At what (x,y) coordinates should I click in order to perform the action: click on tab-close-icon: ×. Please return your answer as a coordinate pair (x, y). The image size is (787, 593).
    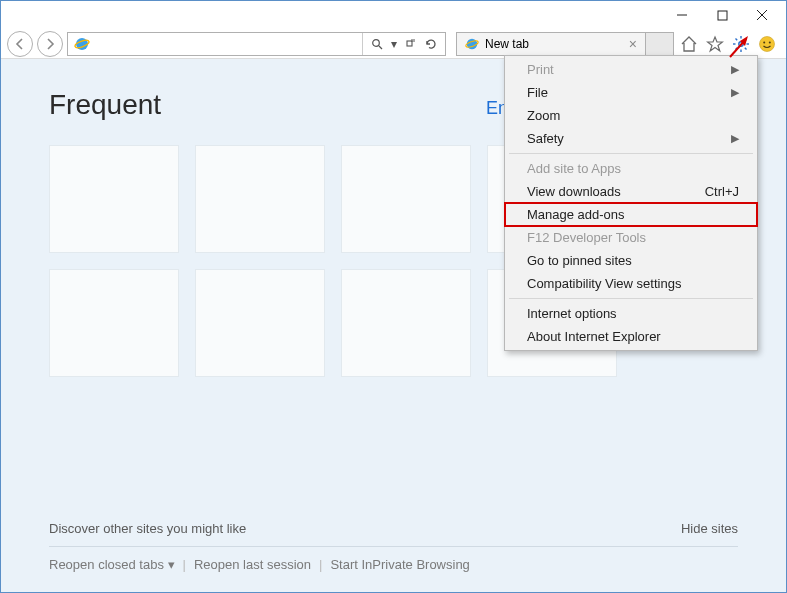
    Looking at the image, I should click on (633, 44).